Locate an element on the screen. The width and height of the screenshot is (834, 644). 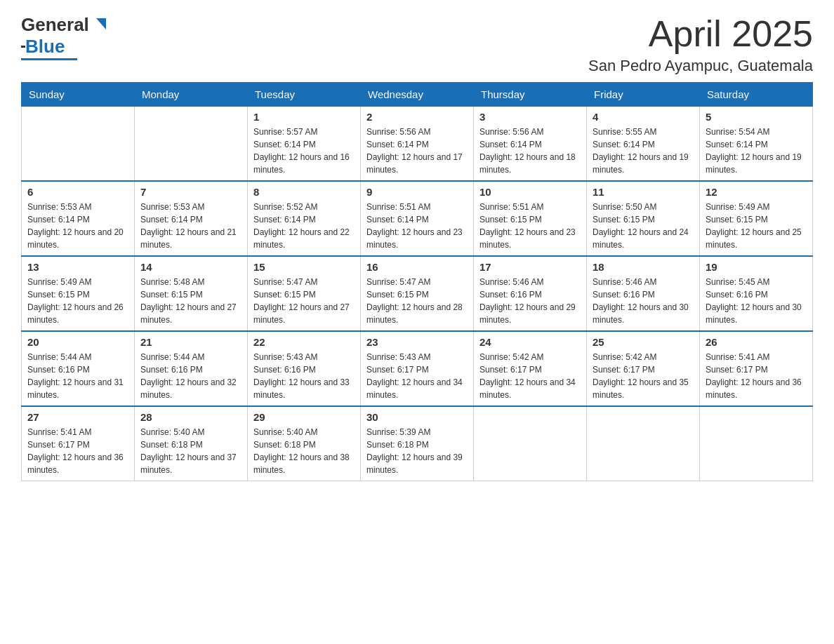
table-row: 6Sunrise: 5:53 AMSunset: 6:14 PMDaylight… is located at coordinates (79, 219).